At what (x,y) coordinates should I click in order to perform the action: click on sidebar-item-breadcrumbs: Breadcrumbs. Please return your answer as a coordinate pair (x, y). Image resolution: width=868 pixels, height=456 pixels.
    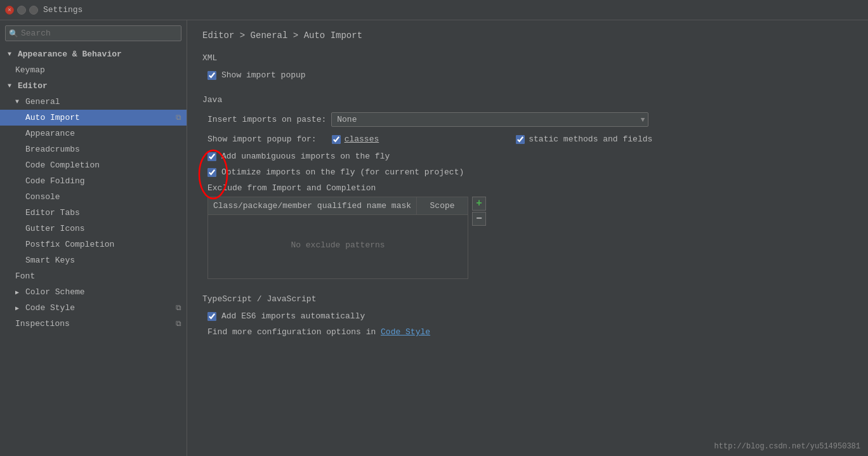
    Looking at the image, I should click on (93, 150).